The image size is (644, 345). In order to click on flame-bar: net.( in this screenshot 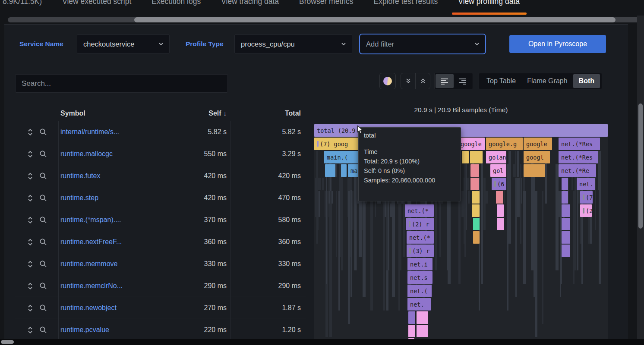, I will do `click(420, 291)`.